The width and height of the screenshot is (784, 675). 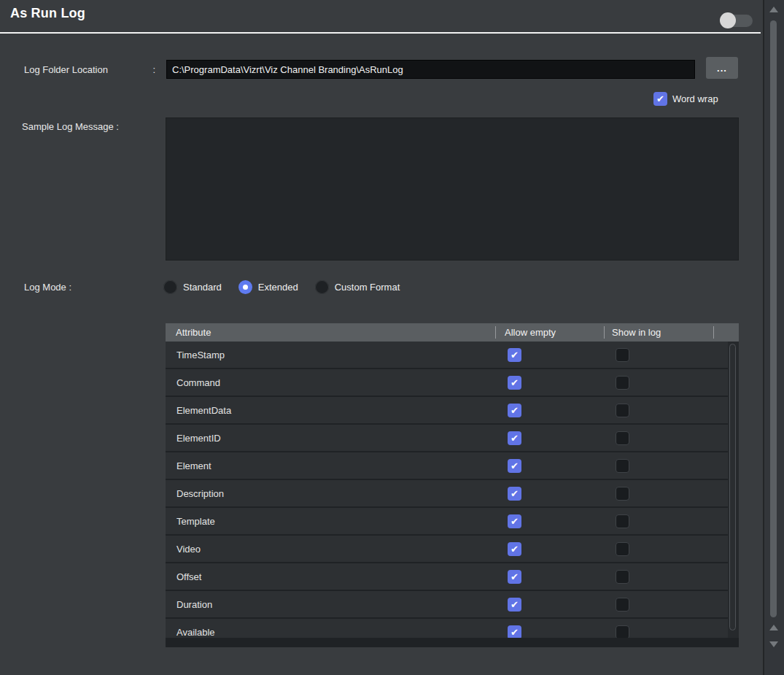 What do you see at coordinates (452, 333) in the screenshot?
I see `attribute-table-header: Attribute Allow empty Show in log` at bounding box center [452, 333].